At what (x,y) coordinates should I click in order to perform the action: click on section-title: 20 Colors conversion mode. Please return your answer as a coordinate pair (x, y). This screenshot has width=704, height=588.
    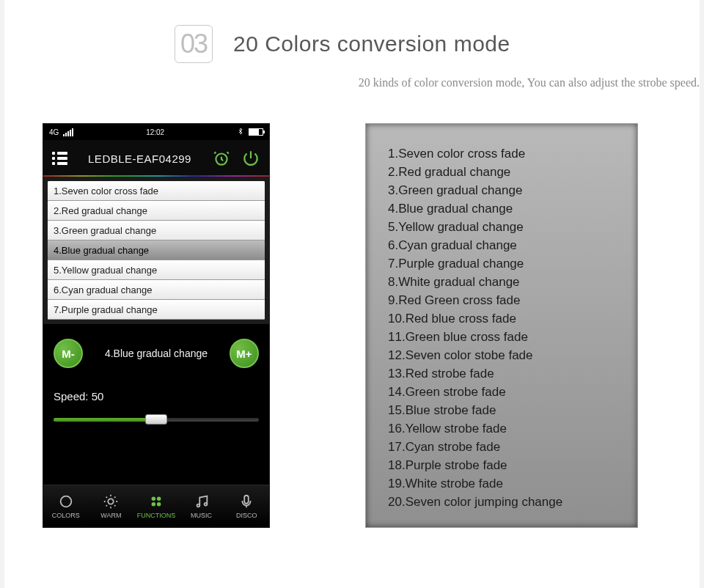
    Looking at the image, I should click on (372, 44).